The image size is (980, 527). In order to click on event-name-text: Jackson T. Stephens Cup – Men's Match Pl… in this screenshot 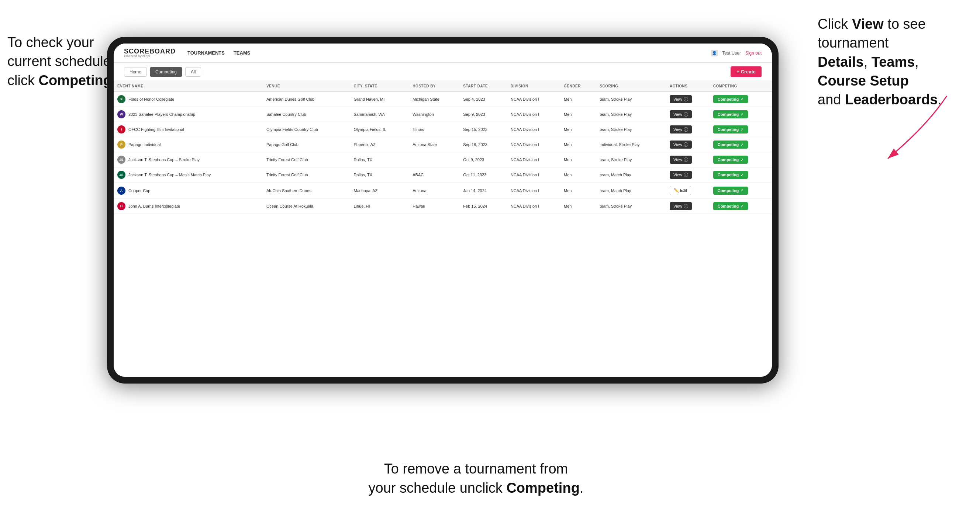, I will do `click(170, 175)`.